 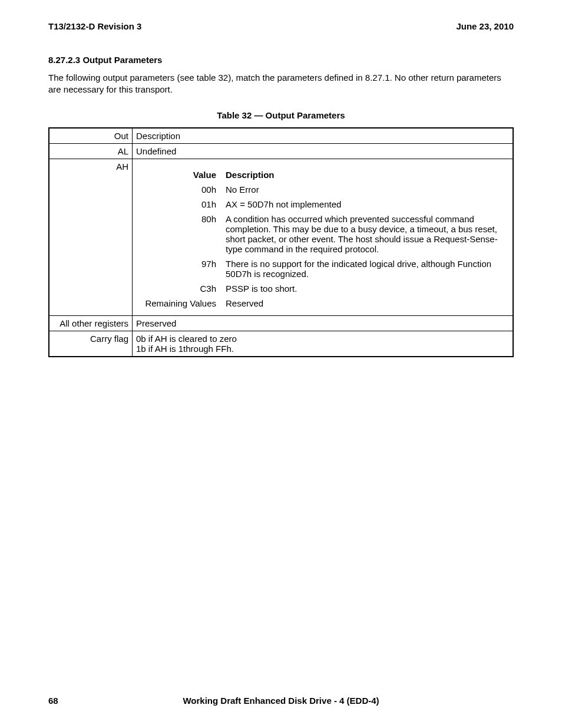 I want to click on inner-value: Remaining Values, so click(x=179, y=303).